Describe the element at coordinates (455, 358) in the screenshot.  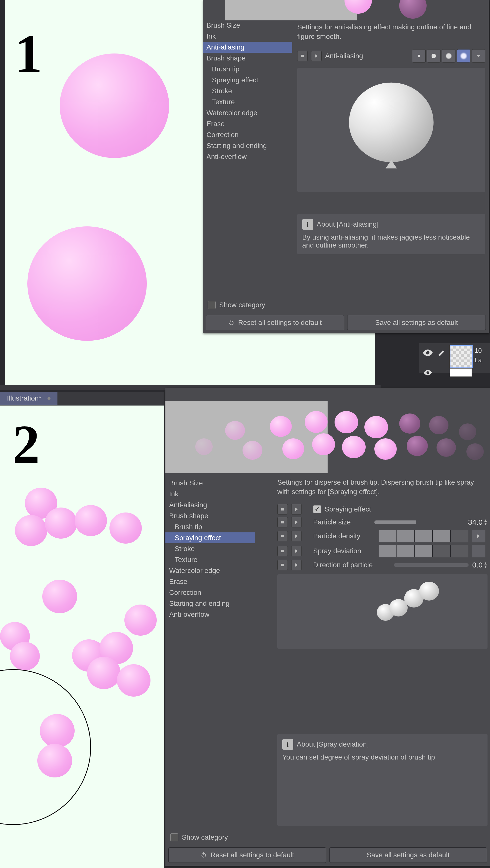
I see `layer-palette-fragment: 10 La` at that location.